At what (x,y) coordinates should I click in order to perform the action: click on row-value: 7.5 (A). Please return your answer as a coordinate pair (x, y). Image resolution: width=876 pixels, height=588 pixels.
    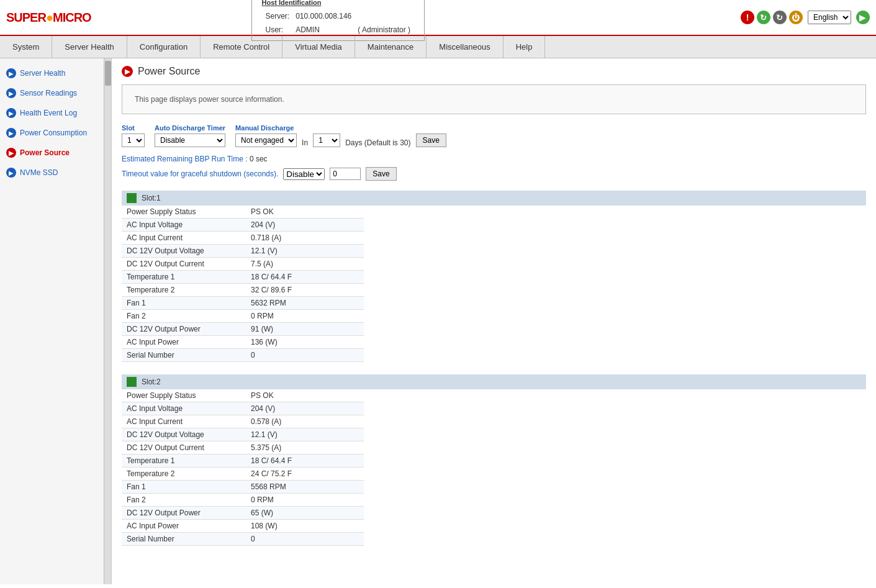
    Looking at the image, I should click on (305, 265).